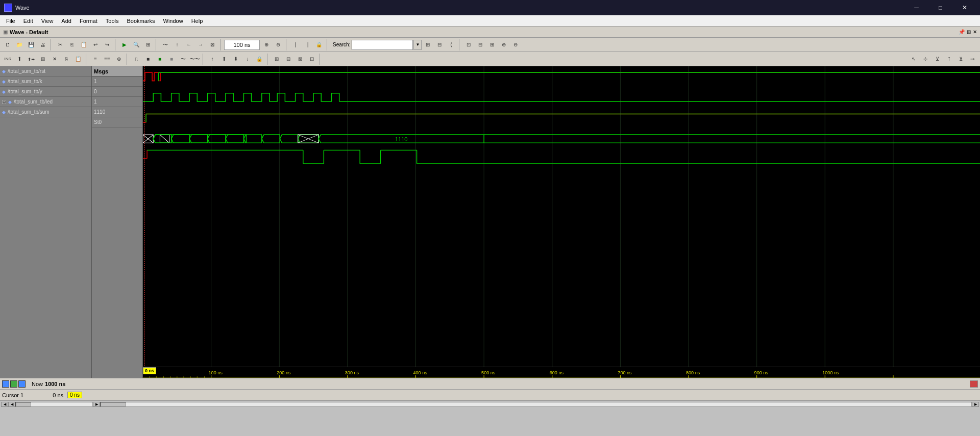 The image size is (980, 436). What do you see at coordinates (89, 21) in the screenshot?
I see `menu-format: Format` at bounding box center [89, 21].